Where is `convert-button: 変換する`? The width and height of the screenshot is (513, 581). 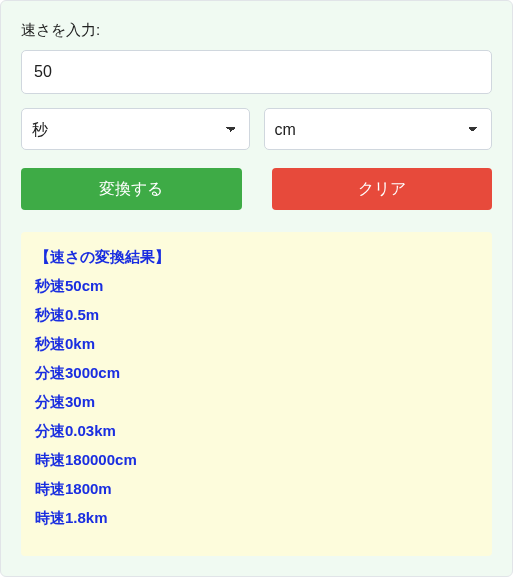 convert-button: 変換する is located at coordinates (132, 189).